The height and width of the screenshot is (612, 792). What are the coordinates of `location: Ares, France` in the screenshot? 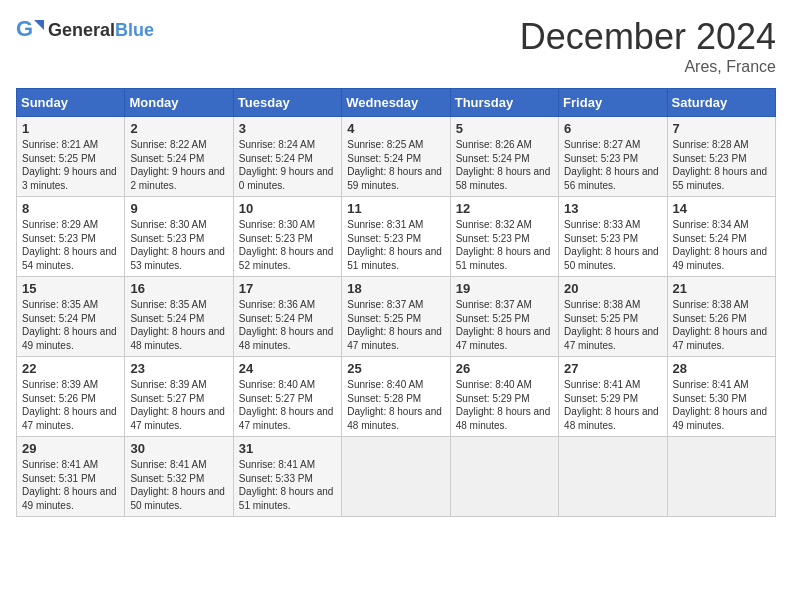 It's located at (648, 67).